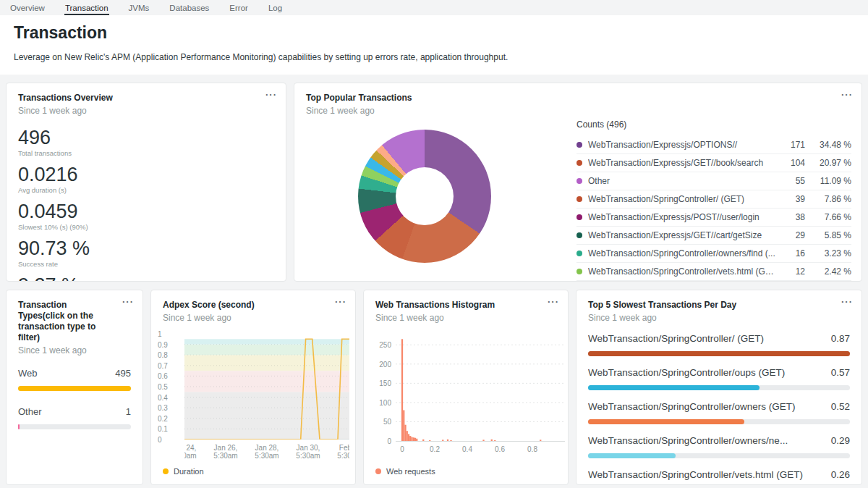 This screenshot has width=868, height=488. I want to click on legend-count: 12, so click(791, 272).